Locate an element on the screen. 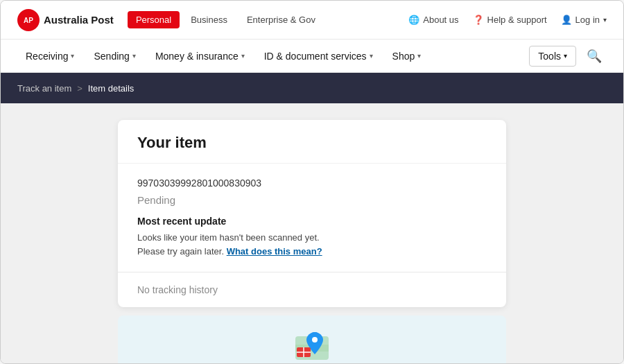  globe-icon: 🌐 is located at coordinates (414, 19).